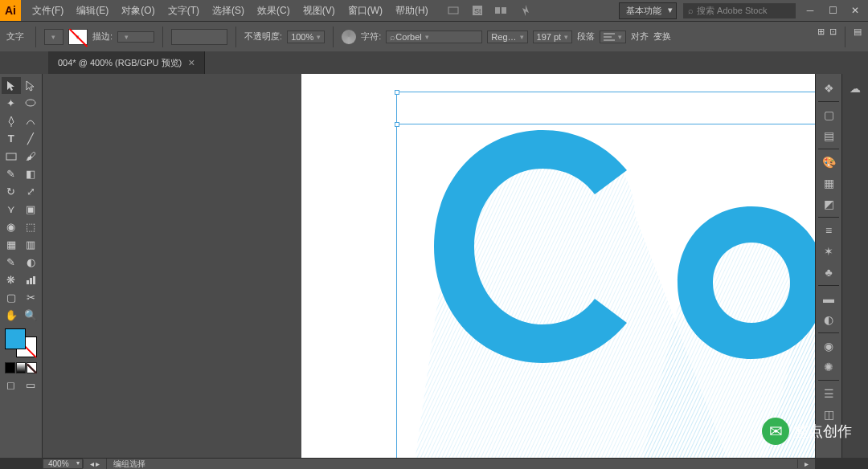 The image size is (868, 469). I want to click on paintbrush-tool: 🖌, so click(31, 156).